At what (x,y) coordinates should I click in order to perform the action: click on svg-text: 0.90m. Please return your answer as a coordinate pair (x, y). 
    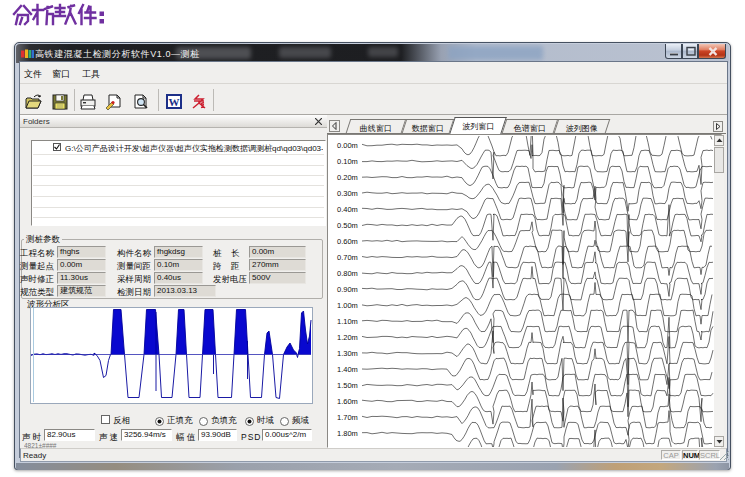
    Looking at the image, I should click on (348, 290).